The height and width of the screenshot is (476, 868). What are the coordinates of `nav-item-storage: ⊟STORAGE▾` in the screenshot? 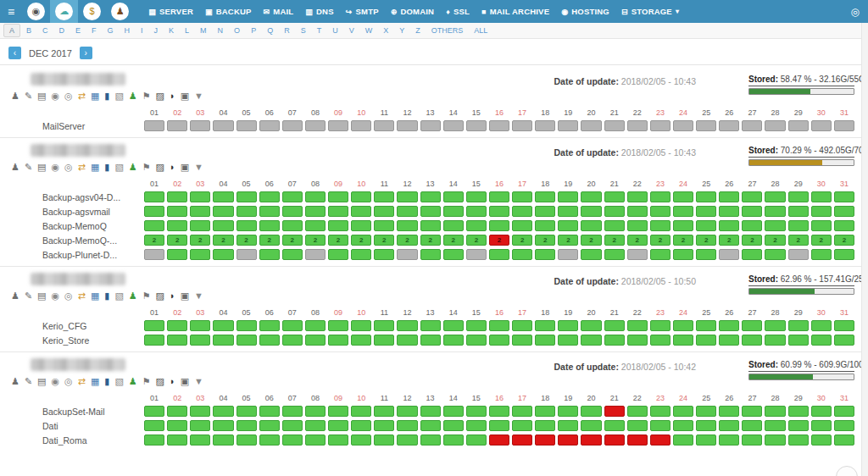 It's located at (650, 12).